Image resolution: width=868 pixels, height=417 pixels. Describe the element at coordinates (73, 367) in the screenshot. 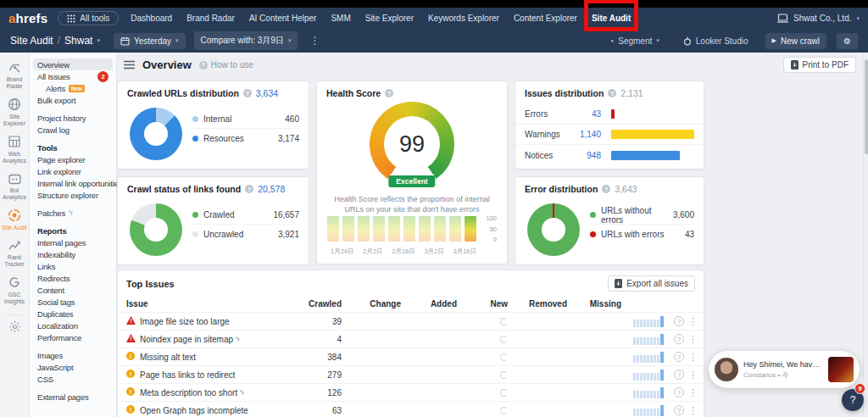

I see `sidebar-menu-item: JavaScript` at that location.